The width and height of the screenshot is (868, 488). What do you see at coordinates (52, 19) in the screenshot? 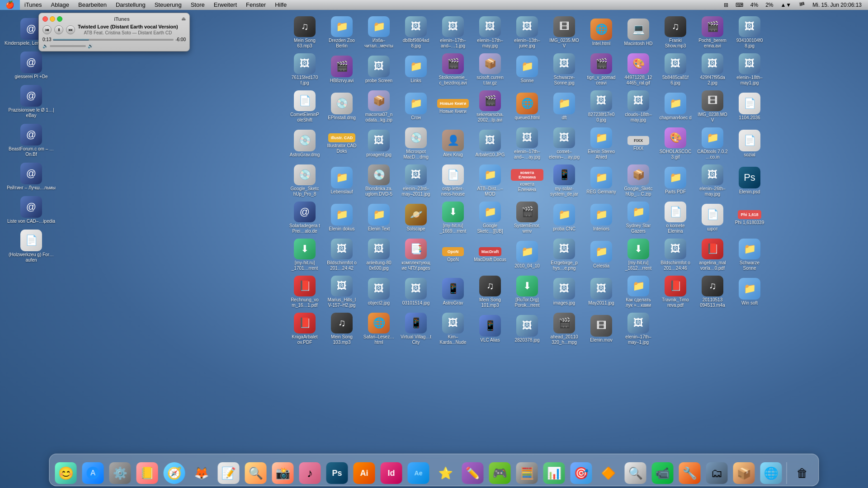
I see `minimize-button` at bounding box center [52, 19].